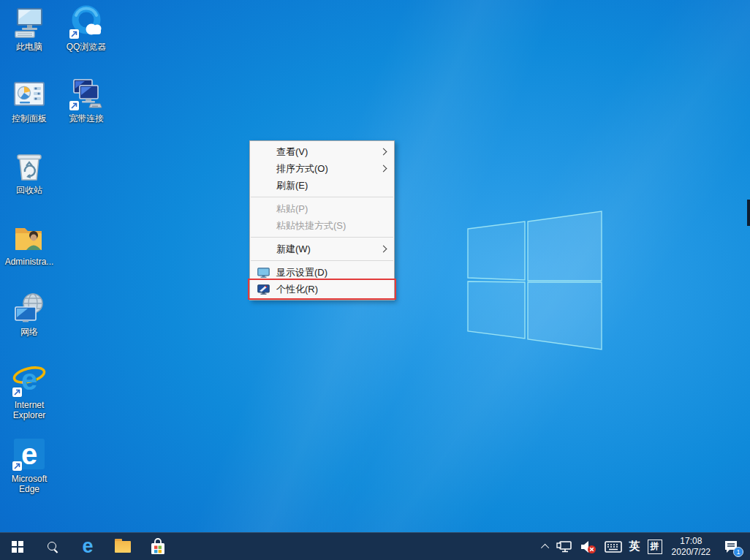 The image size is (750, 560). I want to click on desktop-icon-network: 网络, so click(29, 313).